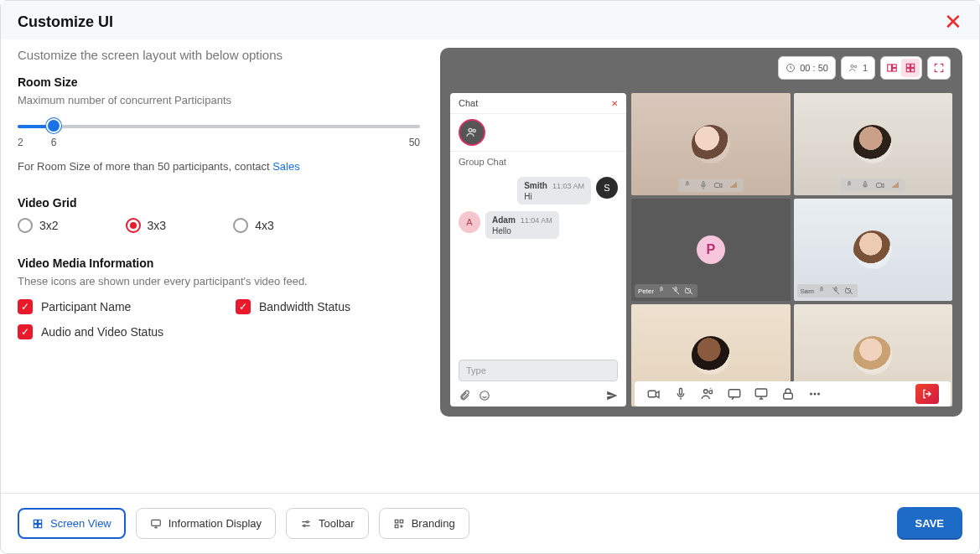 This screenshot has width=980, height=554. I want to click on more-icon, so click(815, 394).